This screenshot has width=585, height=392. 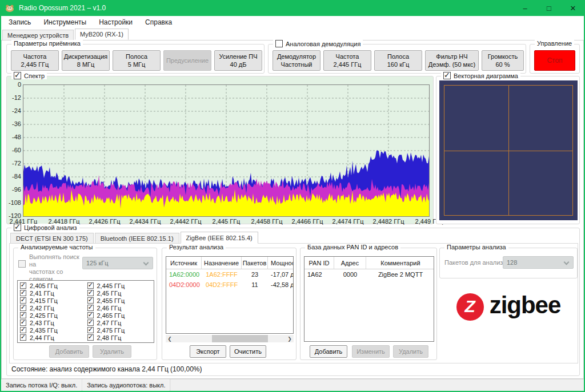 I want to click on y-tick-label: 0, so click(x=14, y=84).